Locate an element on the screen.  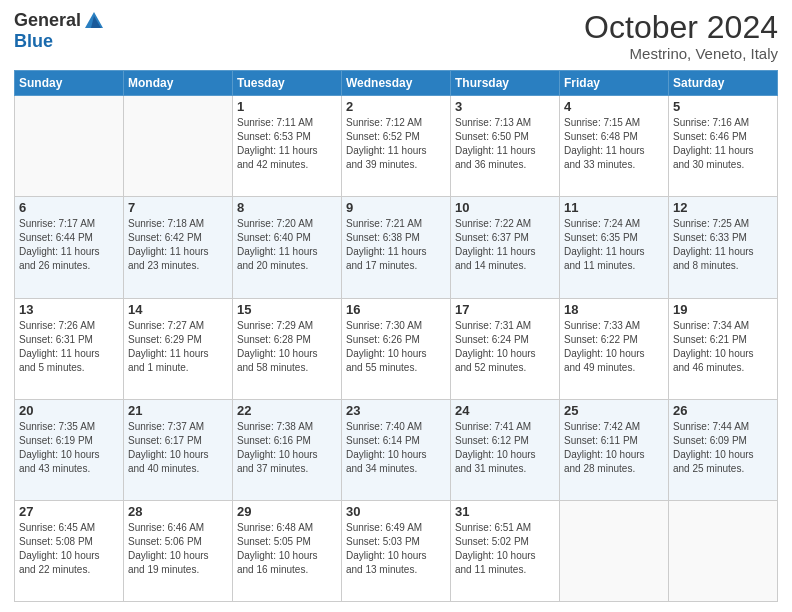
day-info: Sunrise: 7:40 AMSunset: 6:14 PMDaylight:… is located at coordinates (396, 448).